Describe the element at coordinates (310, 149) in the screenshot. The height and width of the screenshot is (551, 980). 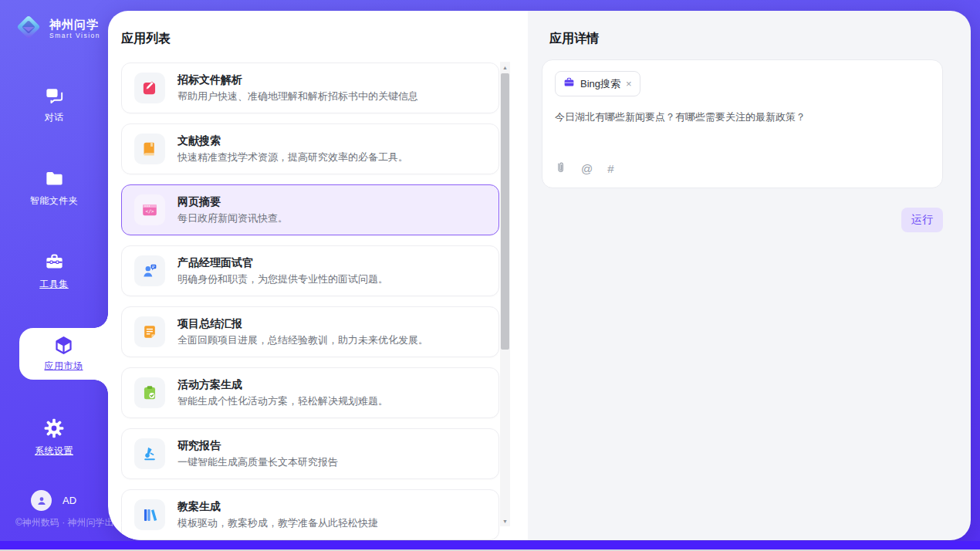
I see `app-card-literature-search: 文献搜索 快速精准查找学术资源，提高研究效率的必备工具。` at that location.